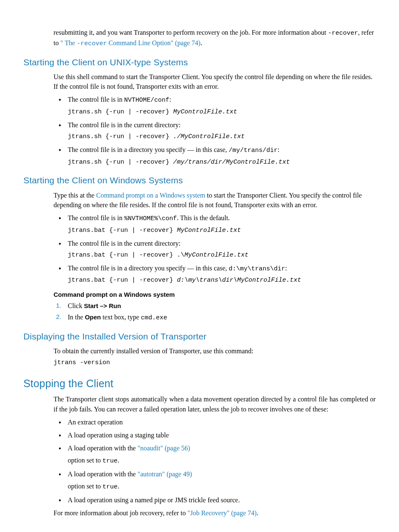 Image resolution: width=399 pixels, height=532 pixels. I want to click on step-item: Click Start –> Run, so click(215, 306).